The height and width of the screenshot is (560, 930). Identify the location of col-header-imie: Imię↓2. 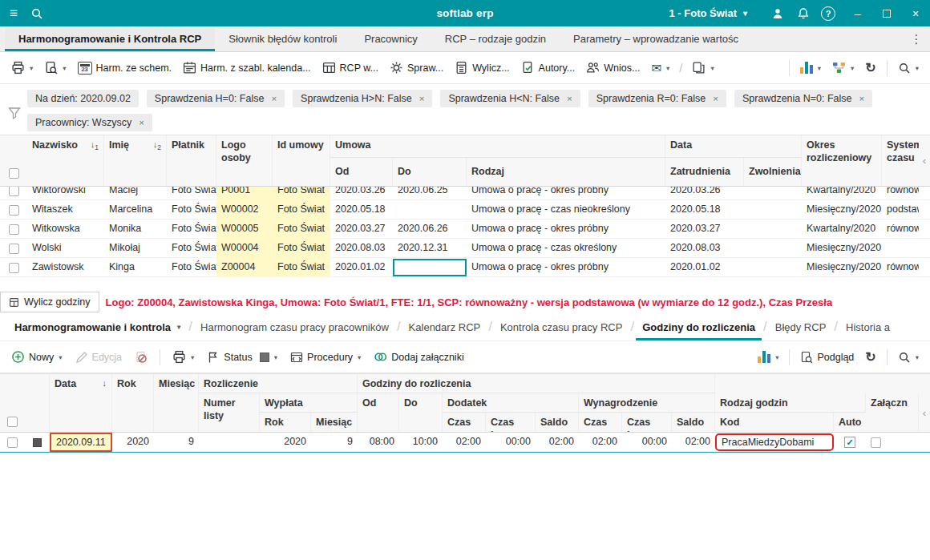
(135, 160).